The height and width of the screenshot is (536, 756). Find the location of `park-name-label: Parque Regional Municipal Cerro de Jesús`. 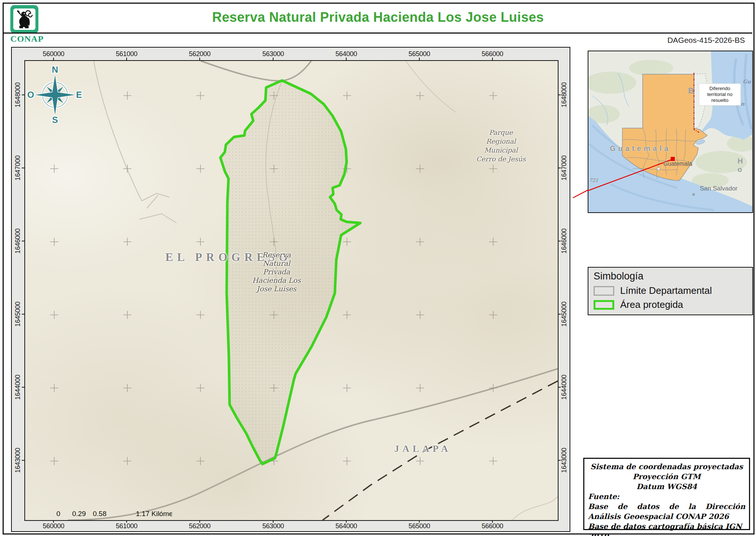

park-name-label: Parque Regional Municipal Cerro de Jesús is located at coordinates (501, 146).